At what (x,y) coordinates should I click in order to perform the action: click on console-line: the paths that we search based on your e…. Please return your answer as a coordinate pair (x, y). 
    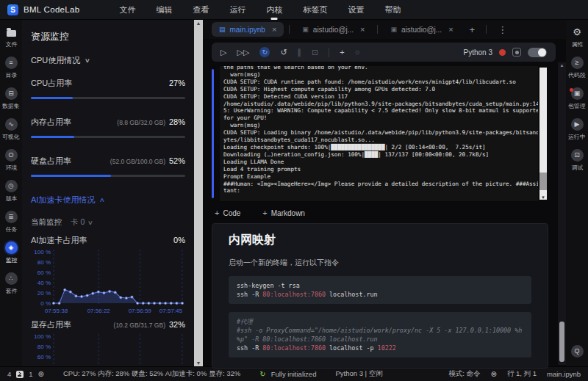
    Looking at the image, I should click on (379, 69).